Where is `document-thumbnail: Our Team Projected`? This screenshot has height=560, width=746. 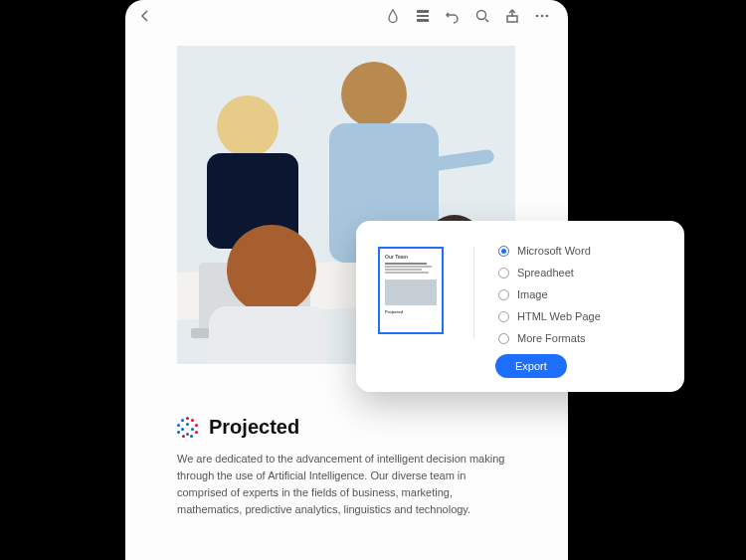 document-thumbnail: Our Team Projected is located at coordinates (411, 290).